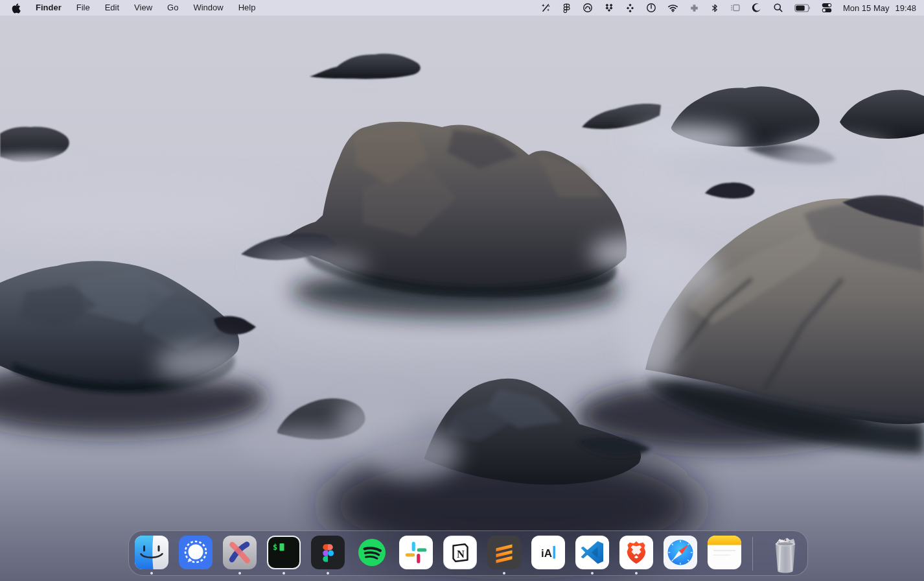 Image resolution: width=924 pixels, height=581 pixels. Describe the element at coordinates (372, 552) in the screenshot. I see `spotify-icon` at that location.